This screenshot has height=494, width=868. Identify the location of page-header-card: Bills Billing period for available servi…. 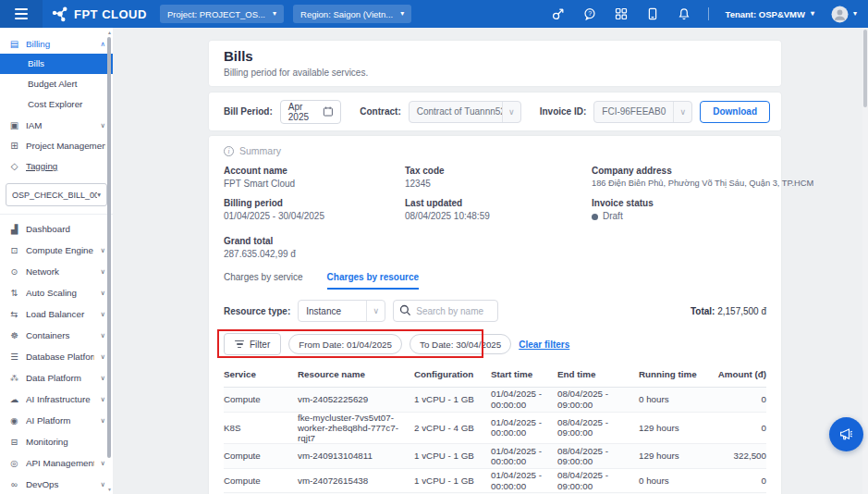
(495, 63).